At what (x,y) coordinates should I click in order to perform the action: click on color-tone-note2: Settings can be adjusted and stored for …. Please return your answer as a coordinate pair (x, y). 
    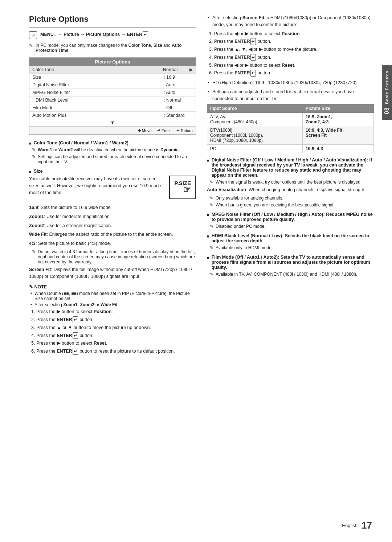
    Looking at the image, I should click on (113, 159).